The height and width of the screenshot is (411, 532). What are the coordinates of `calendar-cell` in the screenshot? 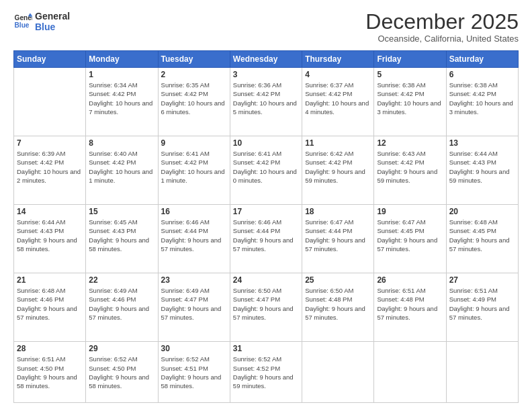 It's located at (339, 372).